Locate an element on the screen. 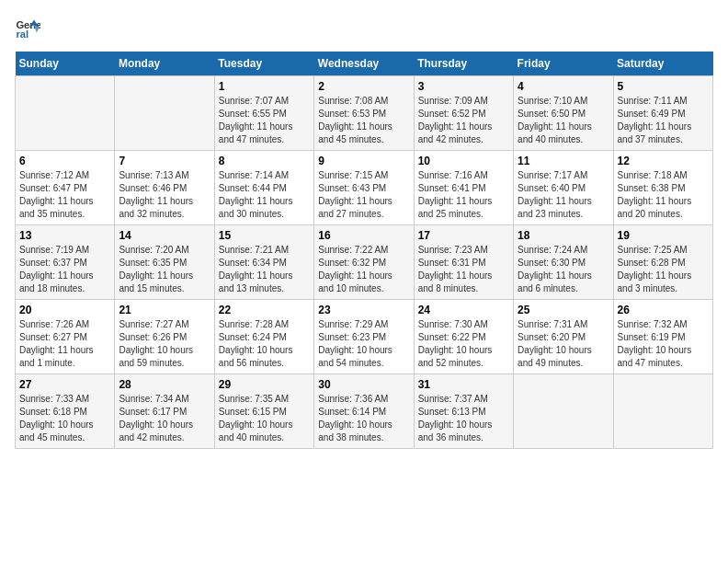 This screenshot has width=728, height=563. calendar-cell: 29Sunrise: 7:35 AM Sunset: 6:15 PM Dayli… is located at coordinates (264, 412).